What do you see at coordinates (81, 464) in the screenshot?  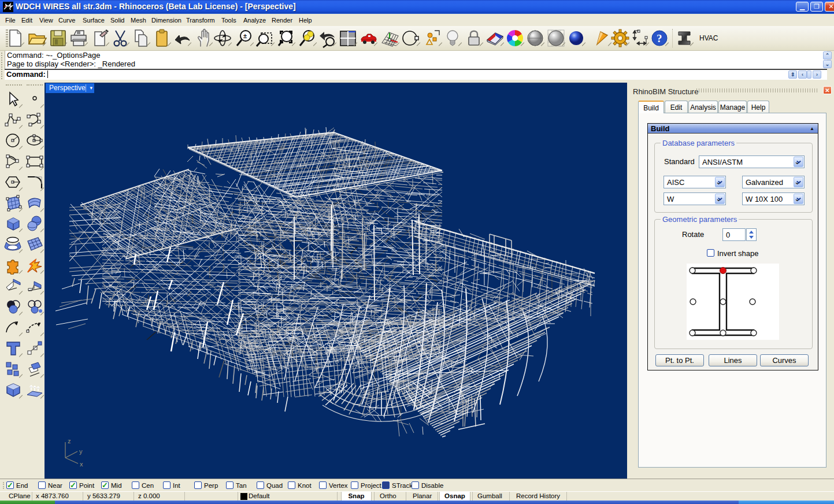 I see `svg-text: x` at bounding box center [81, 464].